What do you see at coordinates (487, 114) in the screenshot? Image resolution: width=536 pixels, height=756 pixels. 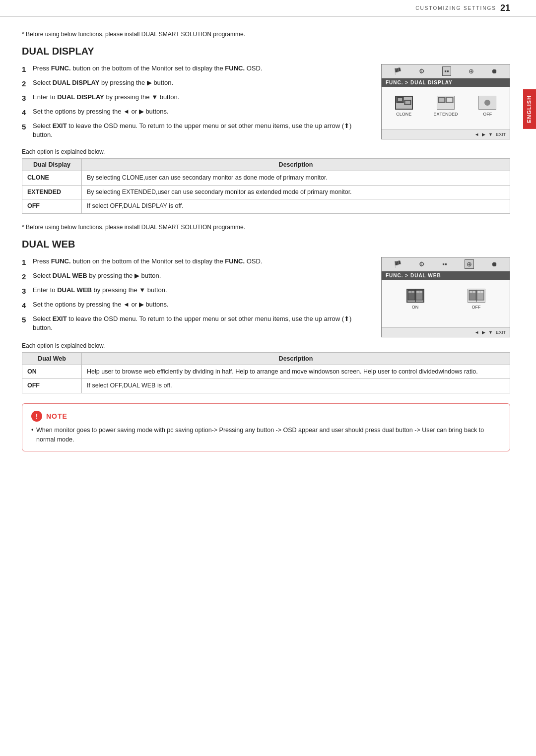 I see `off-label: OFF` at bounding box center [487, 114].